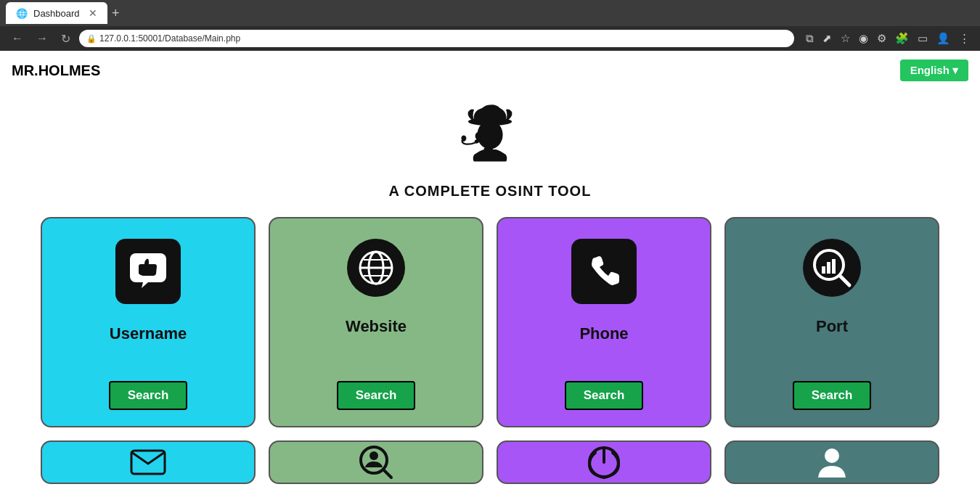 This screenshot has width=980, height=500. Describe the element at coordinates (148, 462) in the screenshot. I see `email-icon` at that location.